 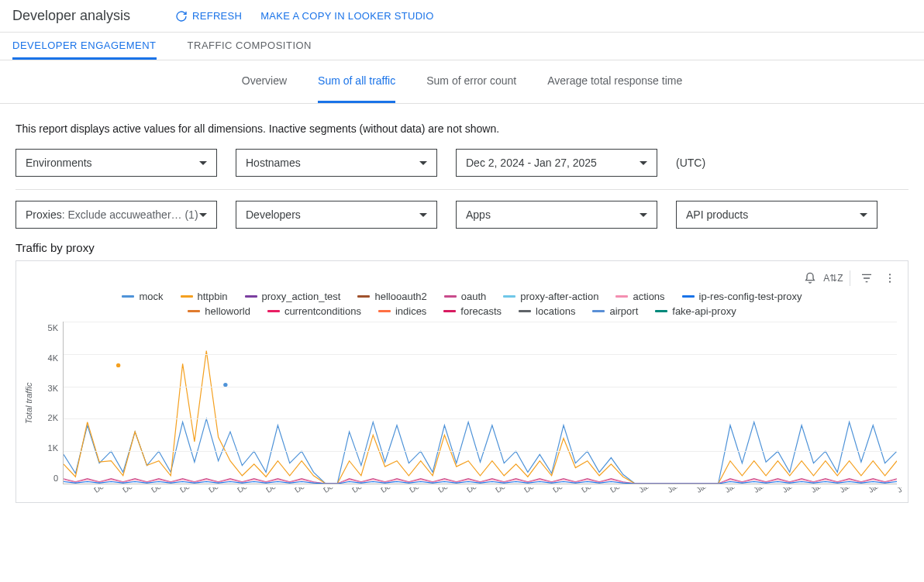 What do you see at coordinates (250, 491) in the screenshot?
I see `x-tick: Dec 9, 2024, 10PM` at bounding box center [250, 491].